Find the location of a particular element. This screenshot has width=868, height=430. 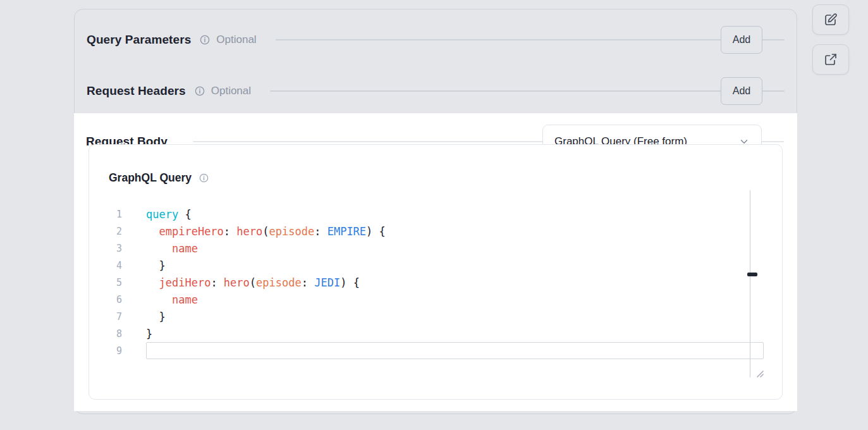

code-line: 8} is located at coordinates (420, 334).